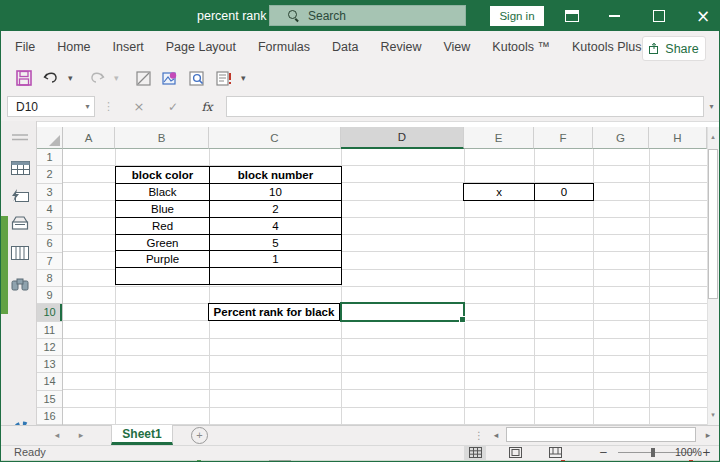 This screenshot has height=462, width=720. What do you see at coordinates (499, 138) in the screenshot?
I see `column-header-E: E` at bounding box center [499, 138].